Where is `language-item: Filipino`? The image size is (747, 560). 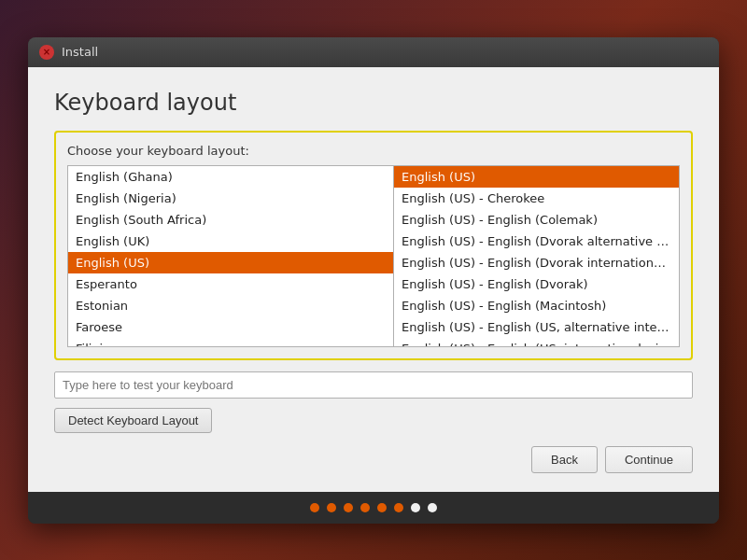 language-item: Filipino is located at coordinates (231, 343).